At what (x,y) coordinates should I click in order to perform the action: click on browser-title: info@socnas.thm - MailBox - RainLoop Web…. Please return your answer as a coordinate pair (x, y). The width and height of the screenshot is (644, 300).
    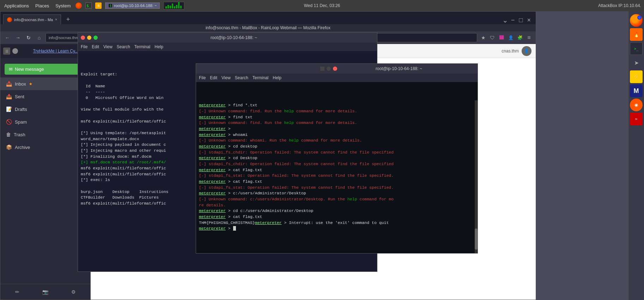
    Looking at the image, I should click on (268, 28).